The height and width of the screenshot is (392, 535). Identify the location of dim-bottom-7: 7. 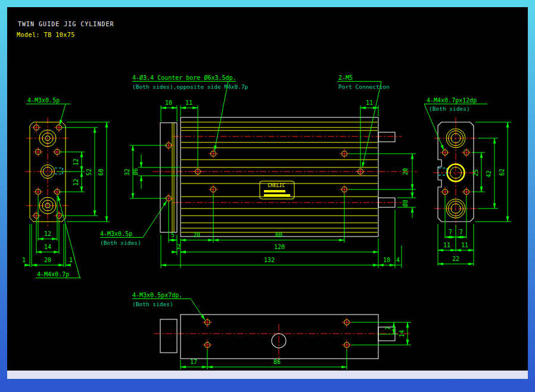
(388, 328).